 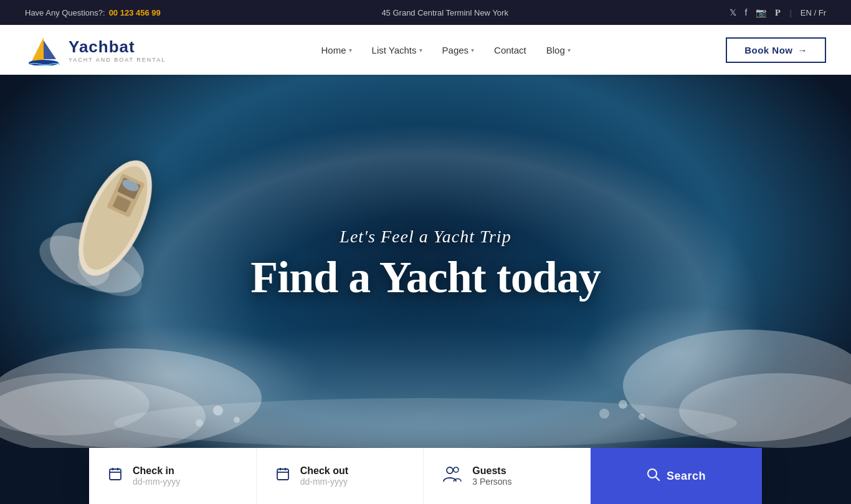 What do you see at coordinates (156, 482) in the screenshot?
I see `checkin-placeholder: dd-mm-yyyy` at bounding box center [156, 482].